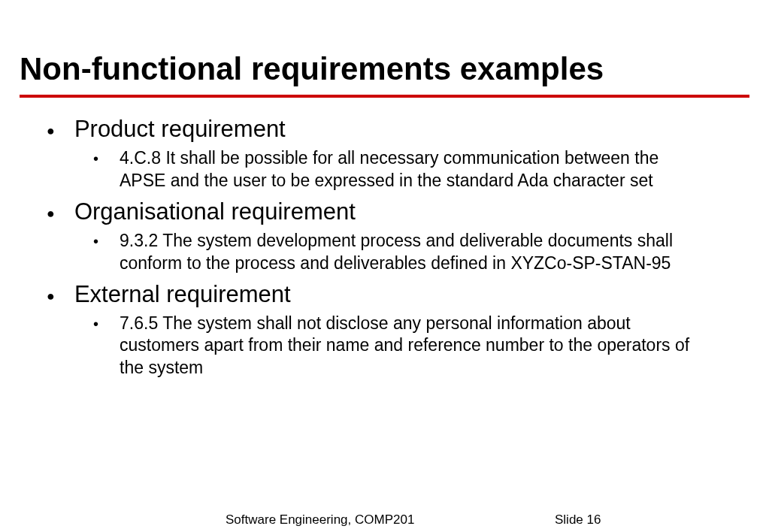 This screenshot has width=769, height=532. I want to click on sub-bullet: • 4.C.8 It shall be possible for all nec…, so click(385, 170).